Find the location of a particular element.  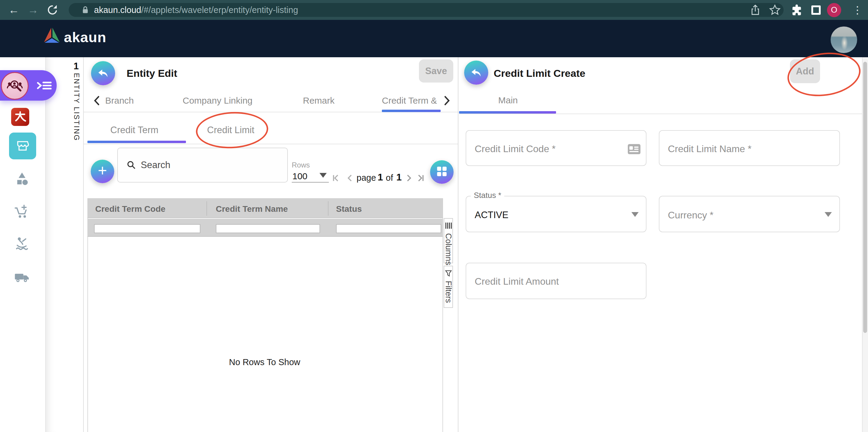

pagination-of-word: of is located at coordinates (390, 178).